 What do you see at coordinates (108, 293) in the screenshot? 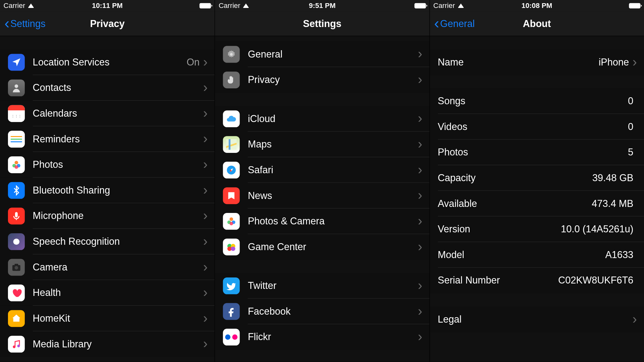
I see `row-health: Health ›` at bounding box center [108, 293].